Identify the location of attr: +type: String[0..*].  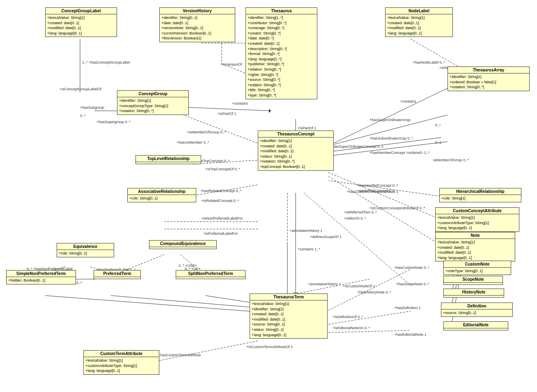
(282, 95).